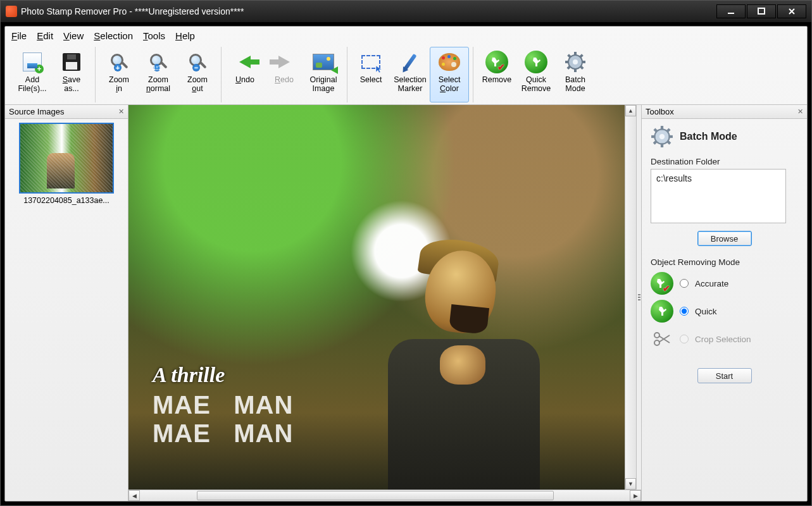 The height and width of the screenshot is (506, 812). I want to click on crop-radio, so click(684, 339).